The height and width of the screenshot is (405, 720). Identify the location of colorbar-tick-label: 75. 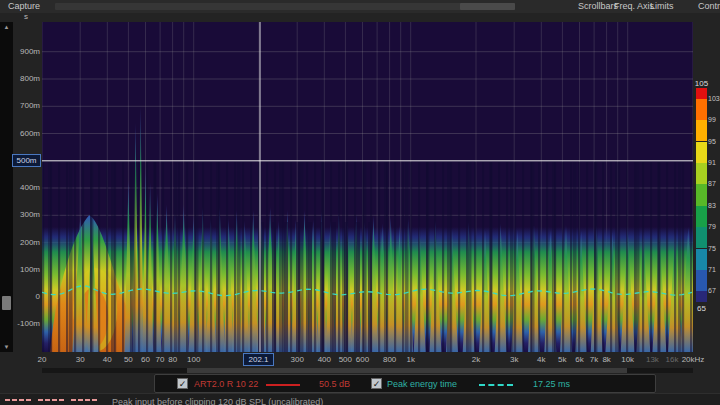
(712, 248).